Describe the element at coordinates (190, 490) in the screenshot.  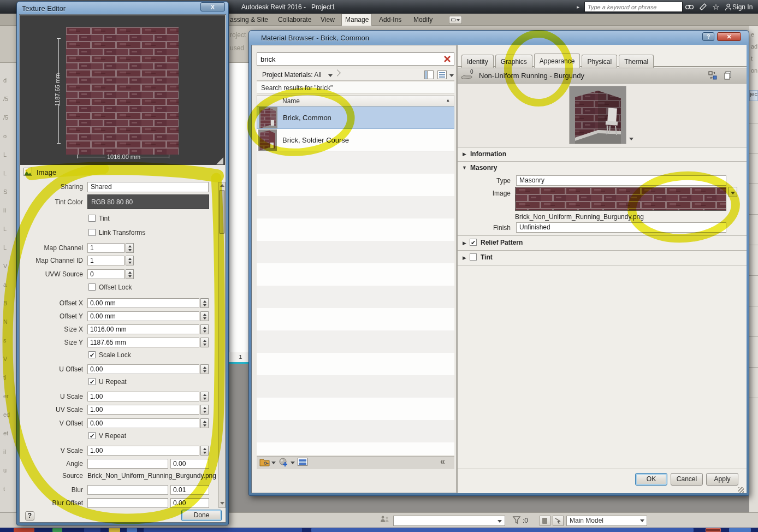
I see `blur-value-field: 0.01` at that location.